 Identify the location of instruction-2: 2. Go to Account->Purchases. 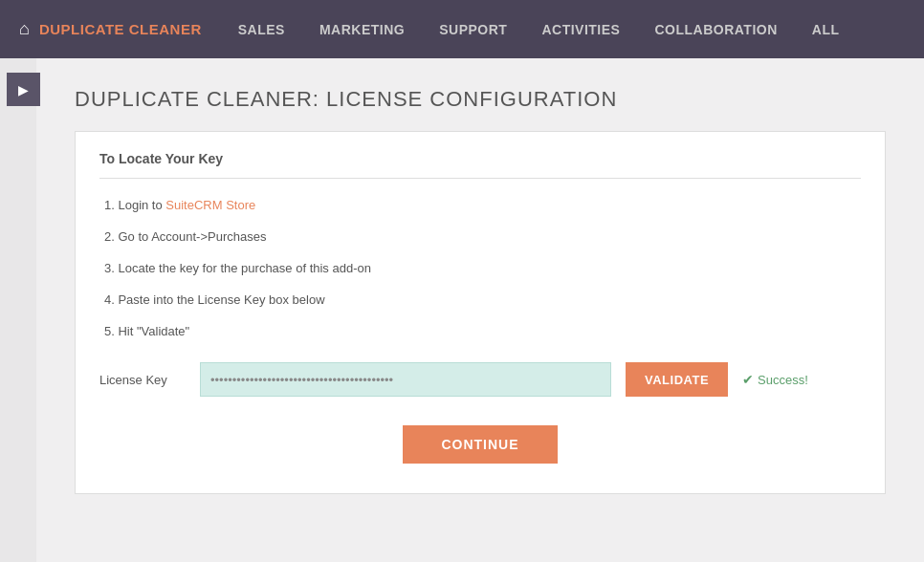
(480, 237).